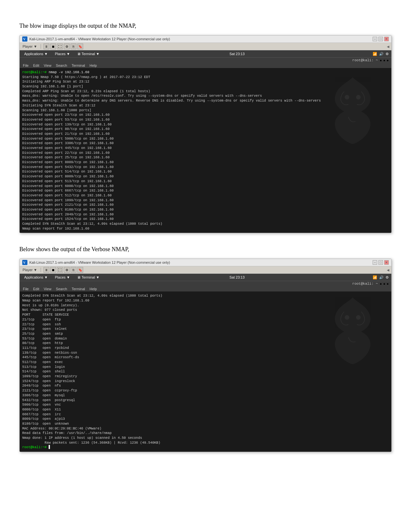  Describe the element at coordinates (100, 262) in the screenshot. I see `vm-window-title-2: Kali-Linux-2017.1-vm-amd64 - VMware Work…` at that location.